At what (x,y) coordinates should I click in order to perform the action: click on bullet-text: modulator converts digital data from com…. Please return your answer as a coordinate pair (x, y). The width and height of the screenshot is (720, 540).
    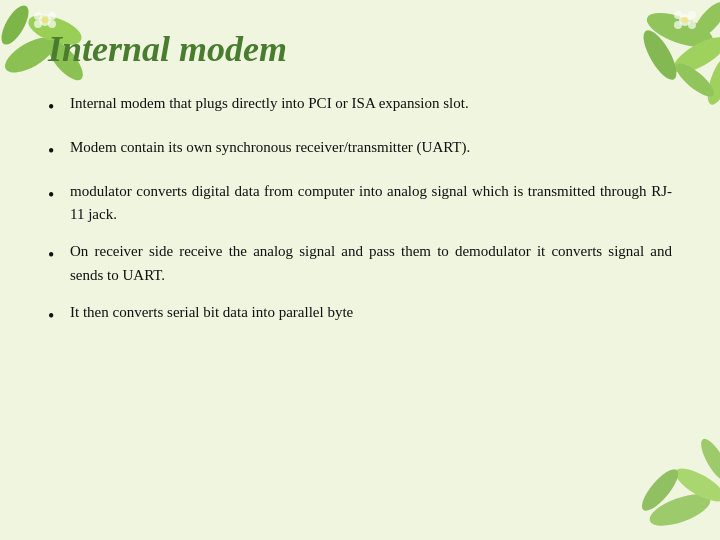
    Looking at the image, I should click on (371, 204).